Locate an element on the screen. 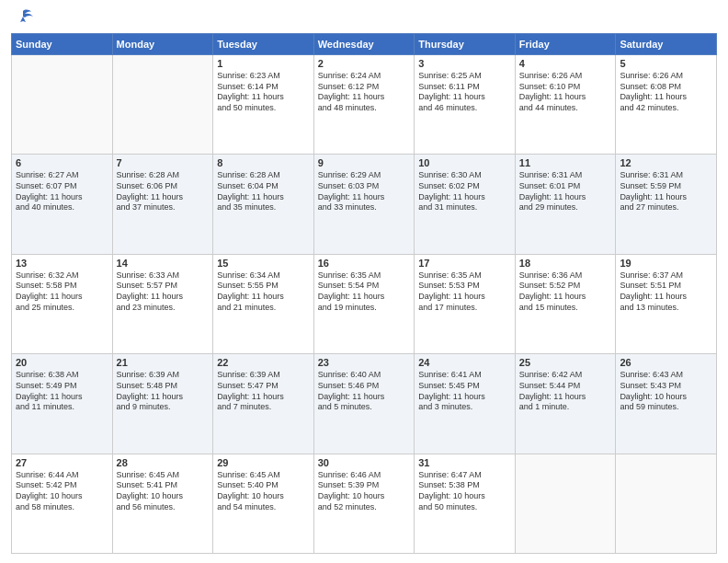  cell-line: and 48 minutes. is located at coordinates (364, 109).